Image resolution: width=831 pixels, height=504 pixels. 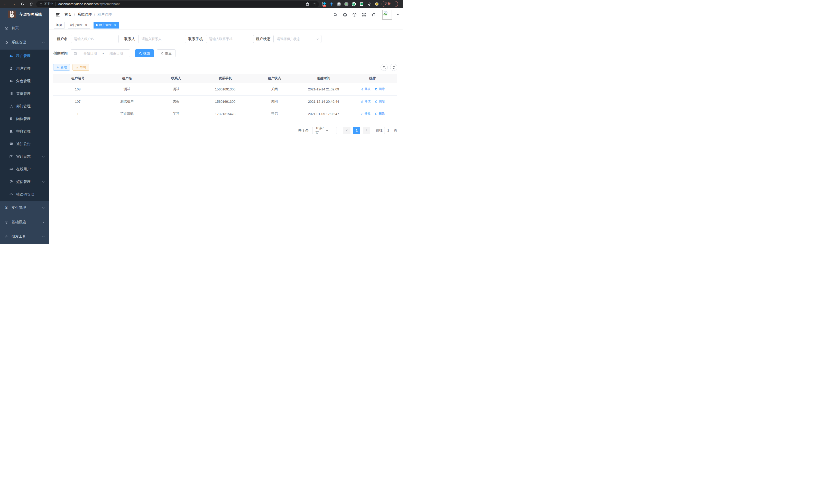 I want to click on date-range-picker: 开始日期 - 结束日期, so click(x=101, y=53).